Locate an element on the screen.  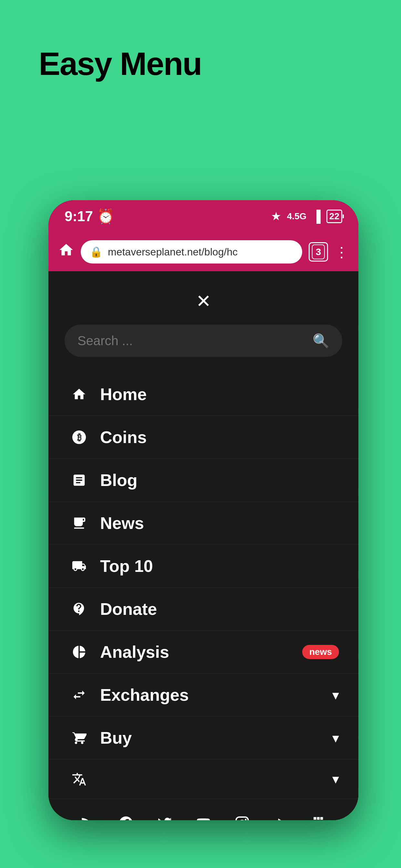
menu-label-analysis: Analysis is located at coordinates (198, 652).